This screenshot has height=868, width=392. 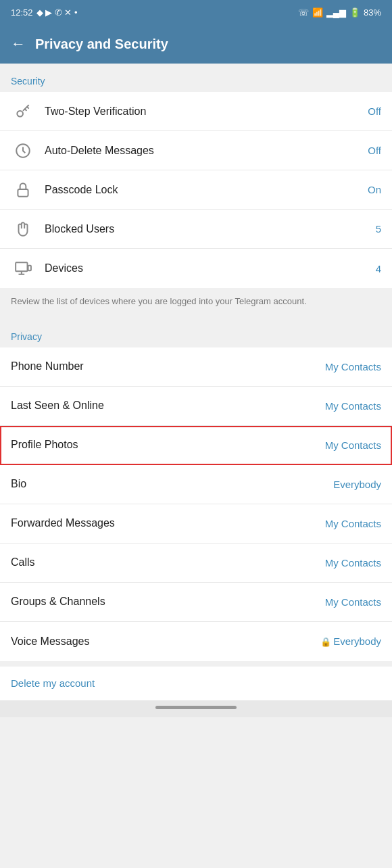 I want to click on last-seen-value: My Contacts, so click(x=353, y=406).